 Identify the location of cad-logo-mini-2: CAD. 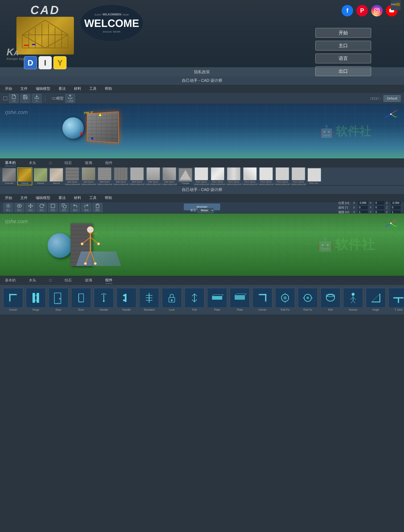
(396, 4).